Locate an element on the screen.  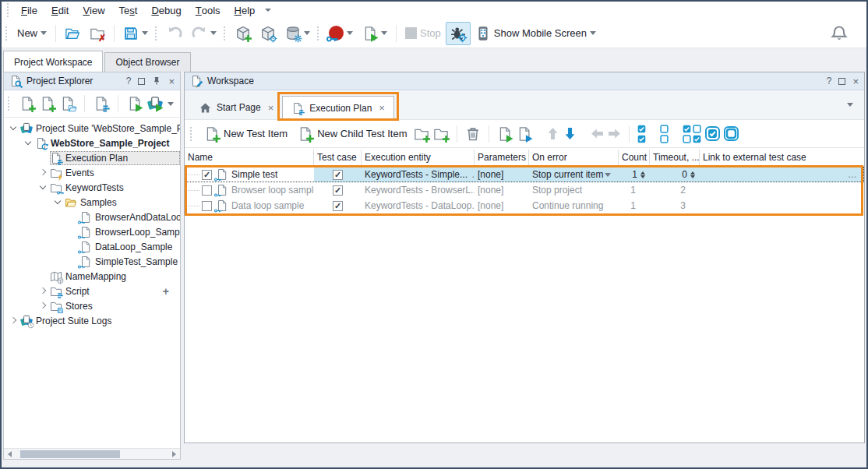
tree-item-simple-test: SimpleTest_Sample is located at coordinates (92, 262).